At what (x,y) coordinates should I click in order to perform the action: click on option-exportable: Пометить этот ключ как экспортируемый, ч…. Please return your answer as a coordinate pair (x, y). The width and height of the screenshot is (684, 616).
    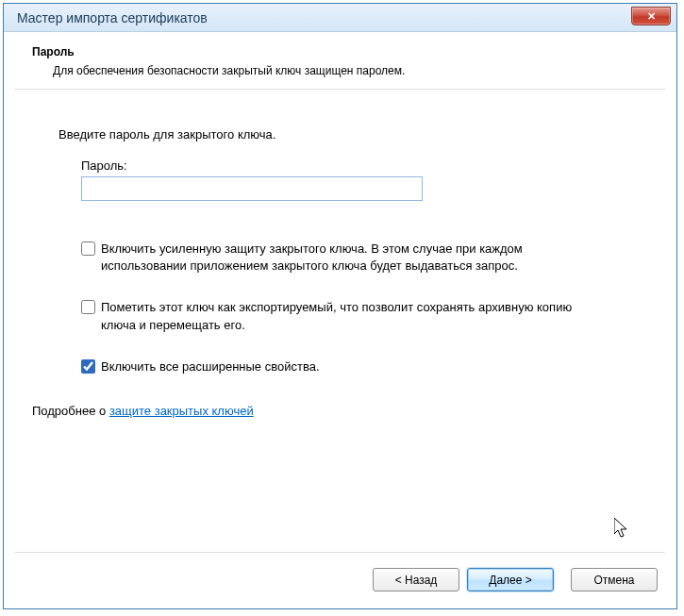
    Looking at the image, I should click on (345, 316).